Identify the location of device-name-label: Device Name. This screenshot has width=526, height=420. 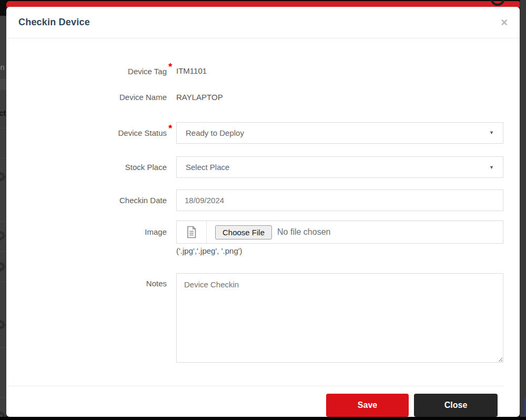
(92, 97).